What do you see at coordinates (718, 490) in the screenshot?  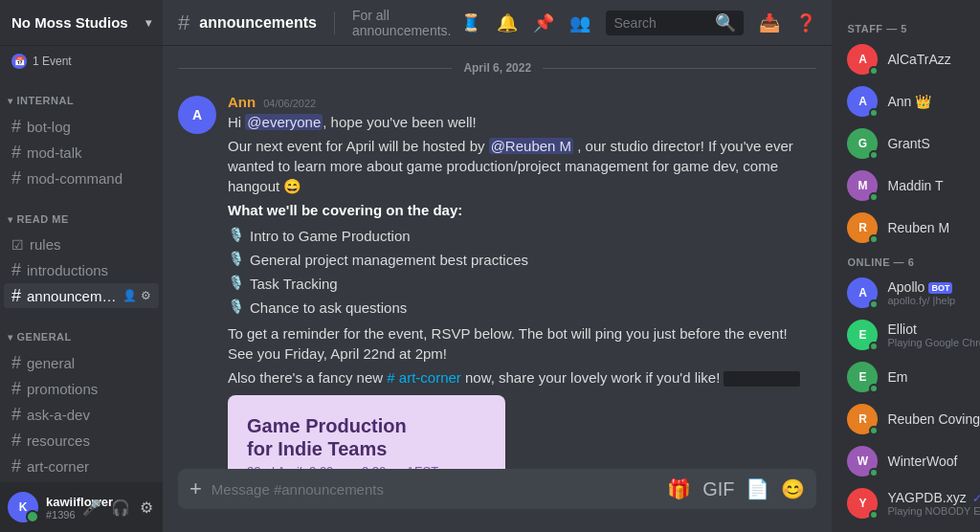 I see `gif-icon: GIF` at bounding box center [718, 490].